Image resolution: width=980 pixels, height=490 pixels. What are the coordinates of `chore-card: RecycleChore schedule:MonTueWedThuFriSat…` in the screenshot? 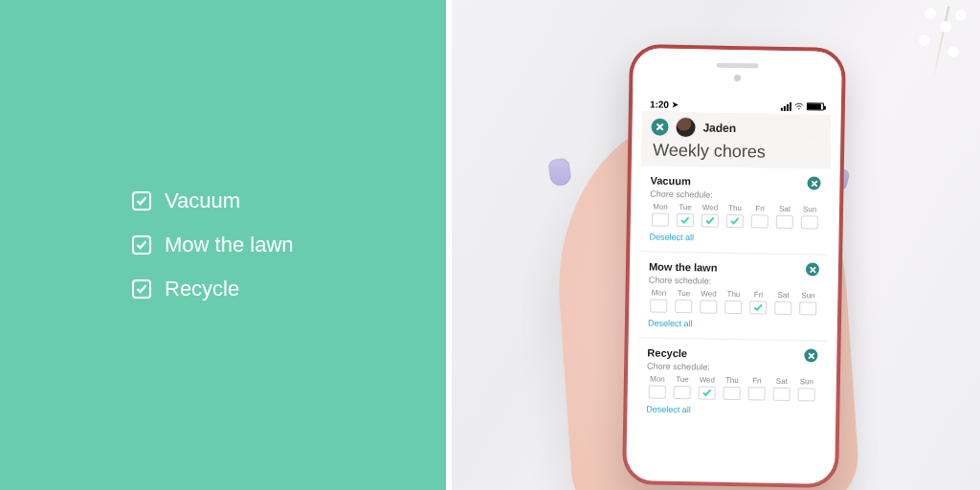 It's located at (732, 381).